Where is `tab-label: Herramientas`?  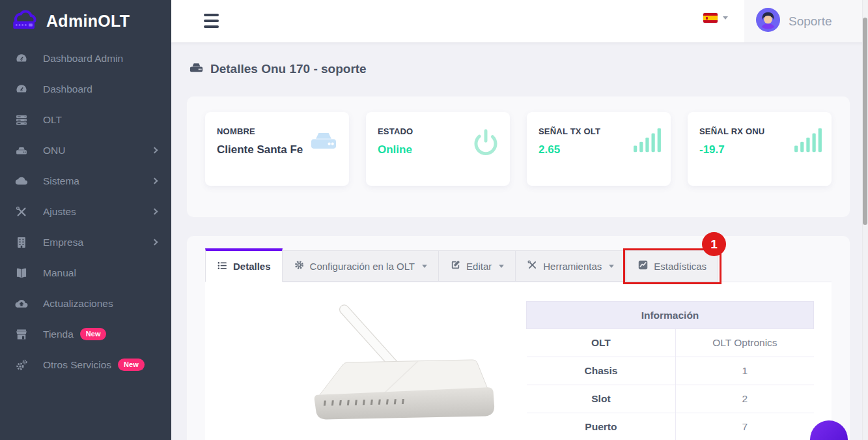 tab-label: Herramientas is located at coordinates (572, 266).